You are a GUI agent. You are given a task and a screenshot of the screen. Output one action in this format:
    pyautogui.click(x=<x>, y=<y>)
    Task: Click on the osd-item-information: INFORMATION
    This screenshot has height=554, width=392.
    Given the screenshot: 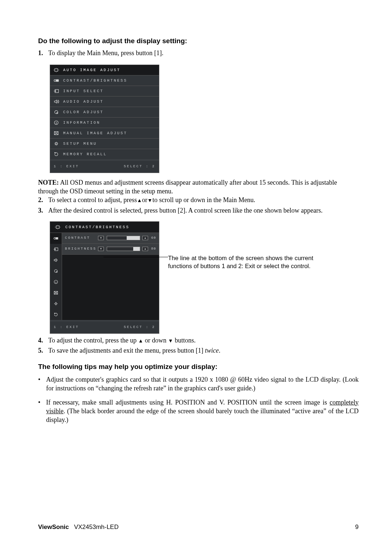 What is the action you would take?
    pyautogui.click(x=105, y=123)
    